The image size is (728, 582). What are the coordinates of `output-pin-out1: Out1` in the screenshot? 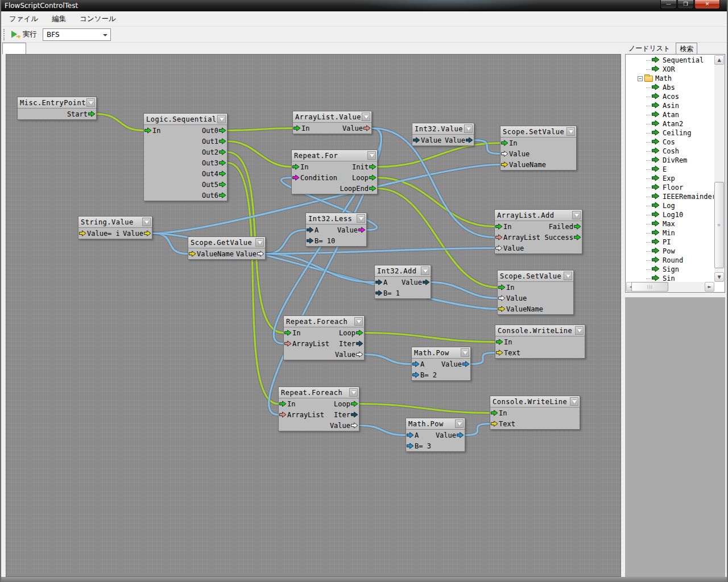 It's located at (214, 142).